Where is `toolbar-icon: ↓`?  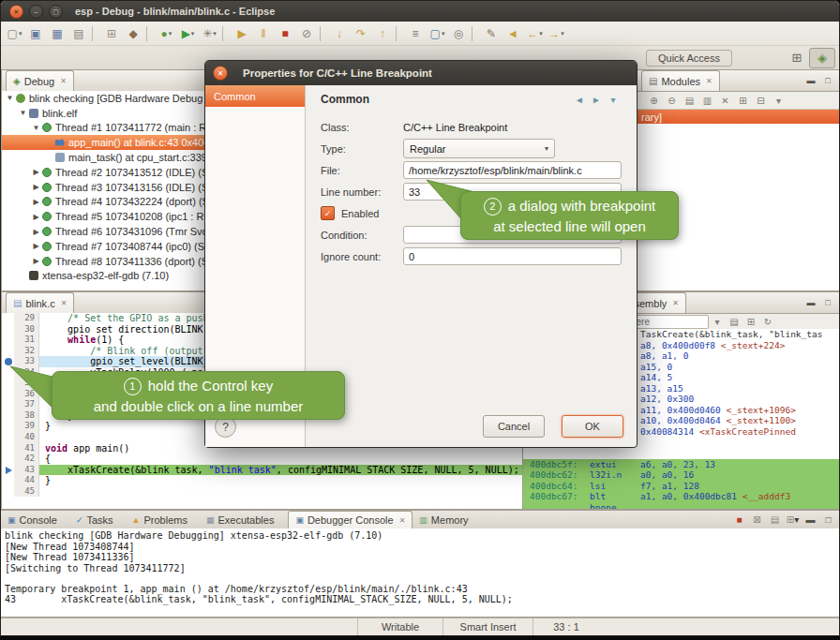
toolbar-icon: ↓ is located at coordinates (339, 34).